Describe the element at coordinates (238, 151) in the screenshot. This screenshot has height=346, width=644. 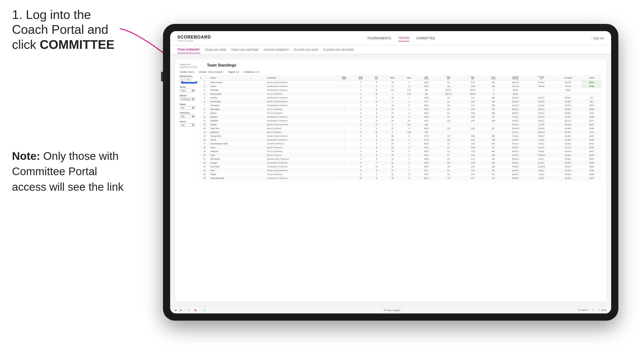
I see `school-cell: California` at that location.